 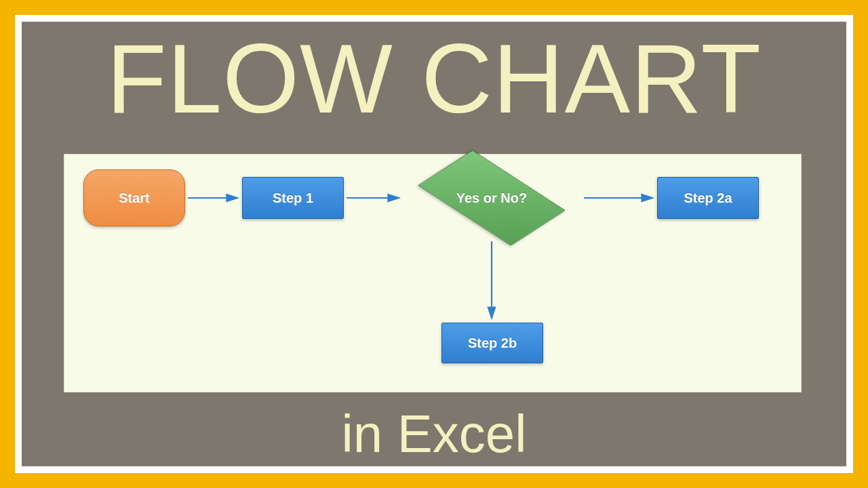 What do you see at coordinates (492, 198) in the screenshot?
I see `node-decision: Yes or No?` at bounding box center [492, 198].